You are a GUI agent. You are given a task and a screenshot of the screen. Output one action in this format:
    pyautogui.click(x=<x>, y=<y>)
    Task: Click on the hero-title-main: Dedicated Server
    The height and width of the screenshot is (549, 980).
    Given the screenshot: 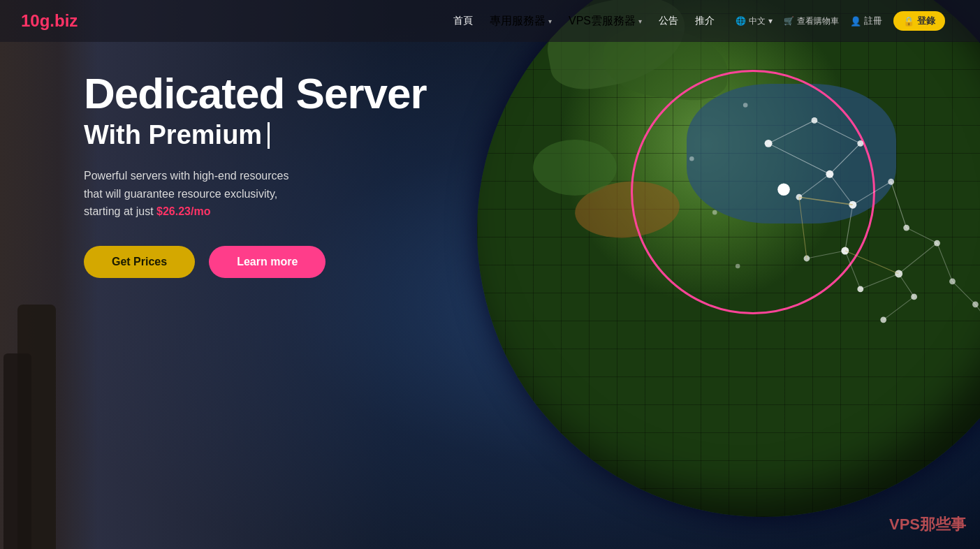 What is the action you would take?
    pyautogui.click(x=256, y=94)
    